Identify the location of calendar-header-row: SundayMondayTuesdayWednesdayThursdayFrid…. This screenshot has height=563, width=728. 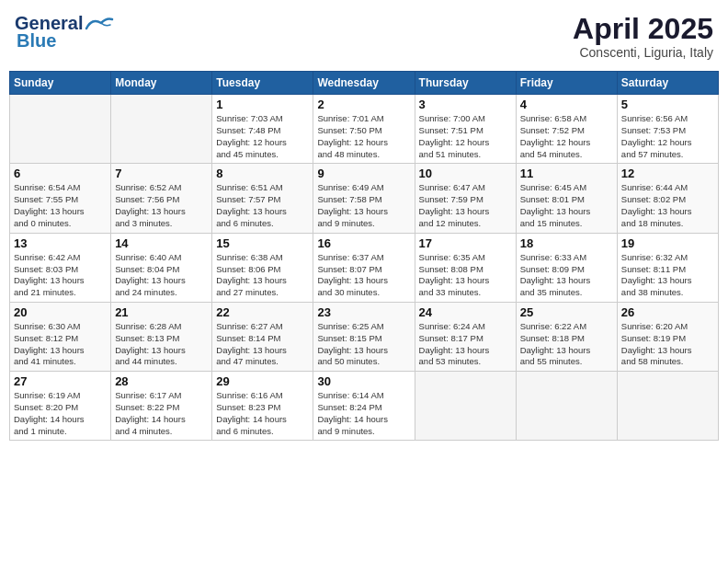
(364, 83).